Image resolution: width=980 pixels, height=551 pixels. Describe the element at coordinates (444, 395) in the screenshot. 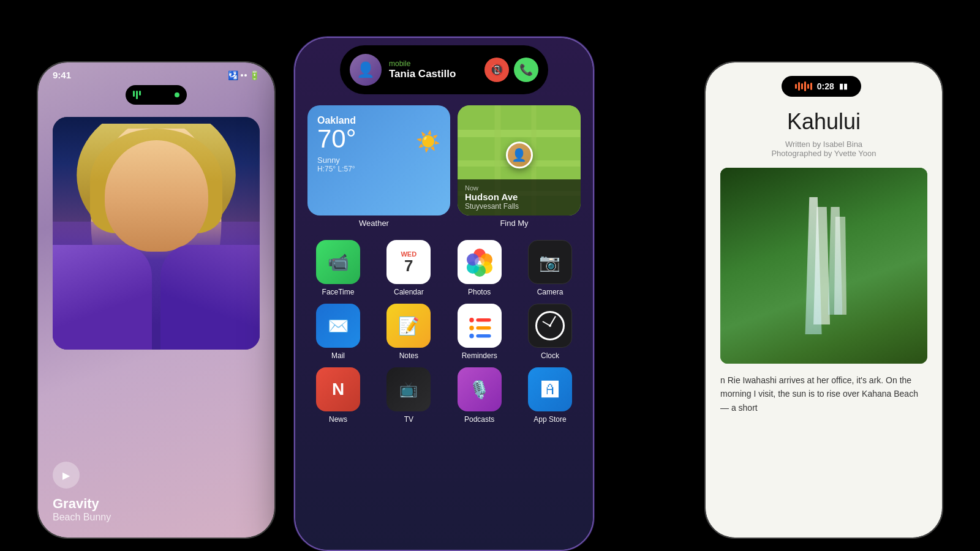

I see `app-row-3: N News 📺 TV 🎙️ Podcasts` at that location.